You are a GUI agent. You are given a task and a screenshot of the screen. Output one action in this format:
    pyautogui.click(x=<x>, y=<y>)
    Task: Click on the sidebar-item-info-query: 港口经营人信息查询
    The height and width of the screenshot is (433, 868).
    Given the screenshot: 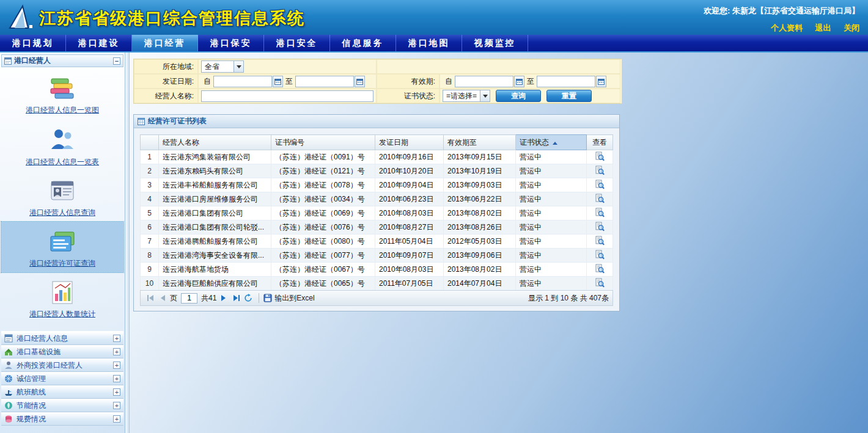 What is the action you would take?
    pyautogui.click(x=62, y=197)
    